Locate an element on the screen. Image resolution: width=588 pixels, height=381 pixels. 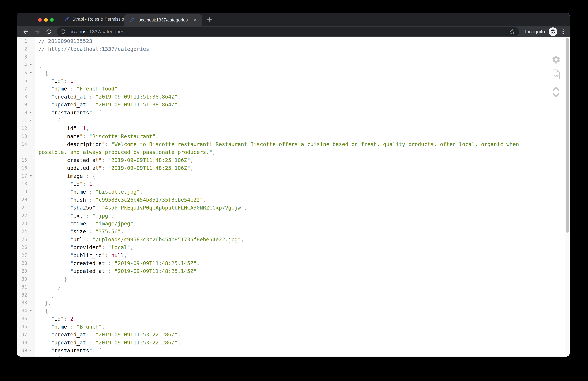
code-line: 2// http://localhost:1337/categories is located at coordinates (294, 49).